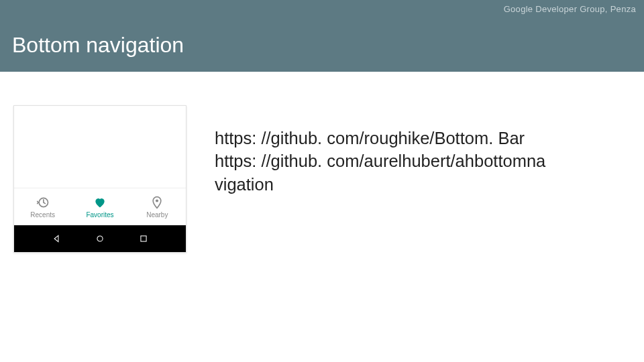 The height and width of the screenshot is (362, 644). Describe the element at coordinates (100, 239) in the screenshot. I see `android-nav-bar` at that location.